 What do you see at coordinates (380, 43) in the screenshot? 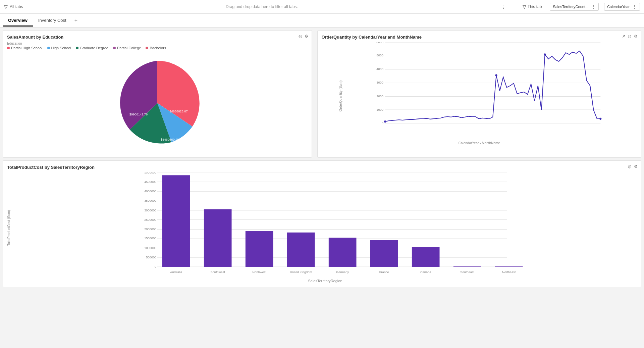
I see `svg-text: 6000` at bounding box center [380, 43].